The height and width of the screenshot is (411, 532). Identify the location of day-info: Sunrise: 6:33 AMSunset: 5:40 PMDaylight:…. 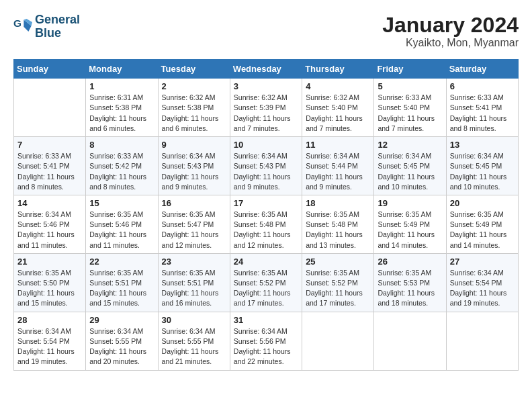
(410, 113).